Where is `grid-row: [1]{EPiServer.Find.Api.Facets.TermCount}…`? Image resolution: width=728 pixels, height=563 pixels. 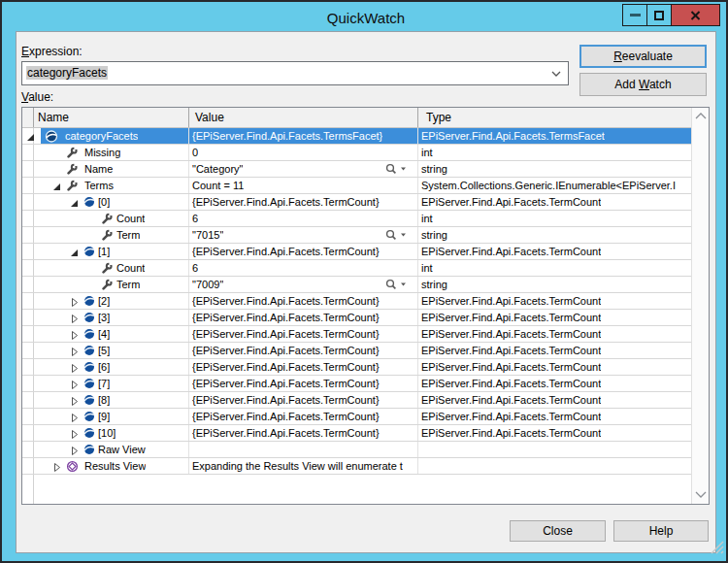
grid-row: [1]{EPiServer.Find.Api.Facets.TermCount}… is located at coordinates (357, 252).